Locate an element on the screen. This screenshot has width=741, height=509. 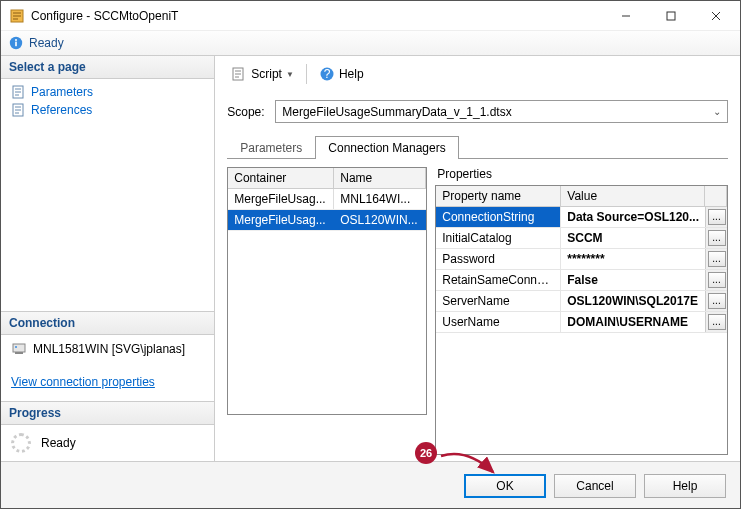
tab-parameters: Parameters is located at coordinates (271, 148).